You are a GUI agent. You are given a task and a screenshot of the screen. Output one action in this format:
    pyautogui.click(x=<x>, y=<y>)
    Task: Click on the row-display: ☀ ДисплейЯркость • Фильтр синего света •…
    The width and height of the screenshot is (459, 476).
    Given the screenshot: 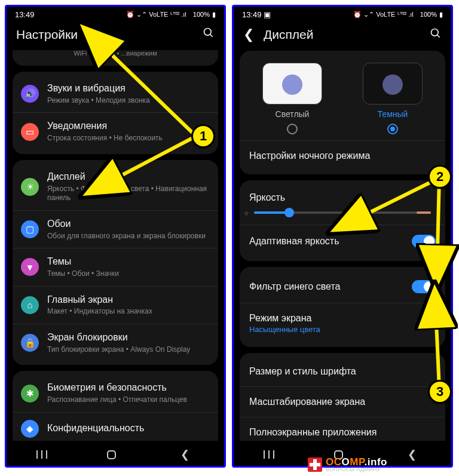 What is the action you would take?
    pyautogui.click(x=115, y=187)
    